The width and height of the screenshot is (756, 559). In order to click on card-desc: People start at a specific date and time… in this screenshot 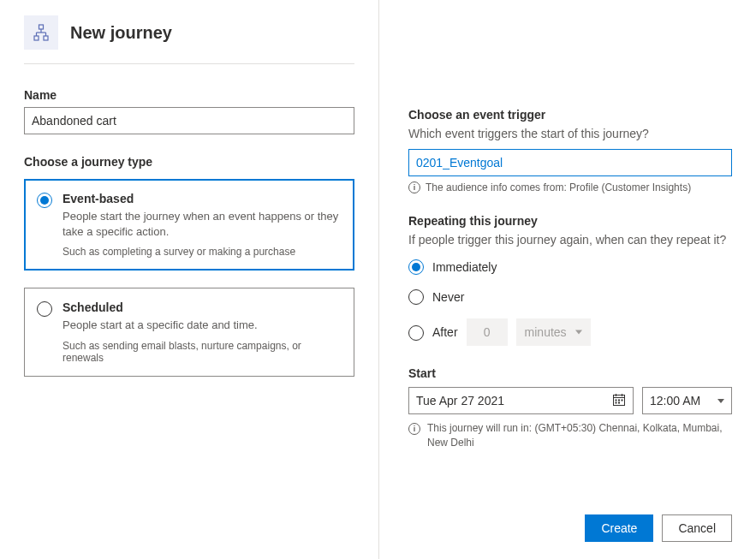, I will do `click(201, 325)`.